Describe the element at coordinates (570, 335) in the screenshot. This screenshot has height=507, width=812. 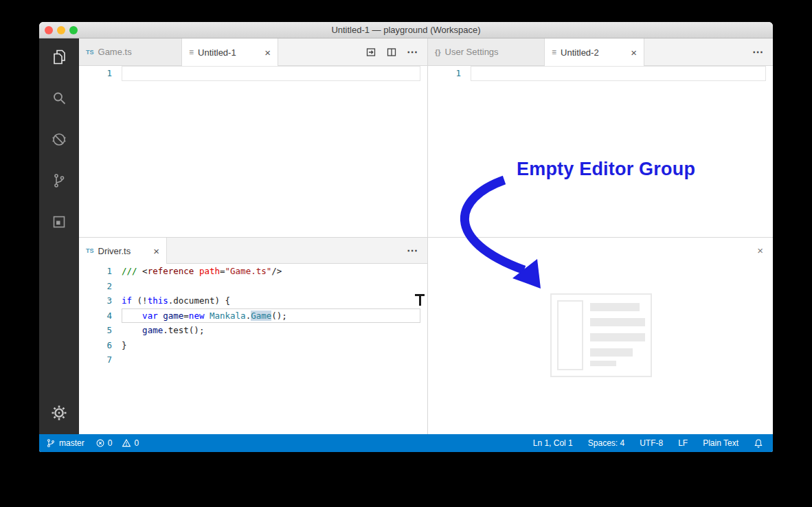
I see `watermark-page-shape` at that location.